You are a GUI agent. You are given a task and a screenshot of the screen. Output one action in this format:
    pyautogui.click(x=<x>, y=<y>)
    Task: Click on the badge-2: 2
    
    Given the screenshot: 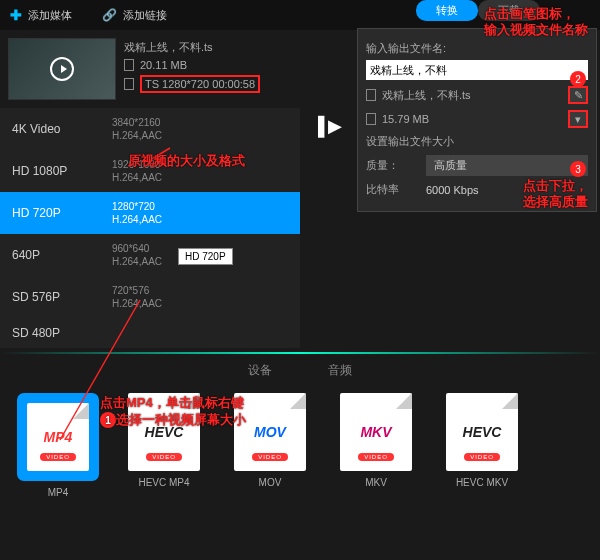 What is the action you would take?
    pyautogui.click(x=578, y=79)
    